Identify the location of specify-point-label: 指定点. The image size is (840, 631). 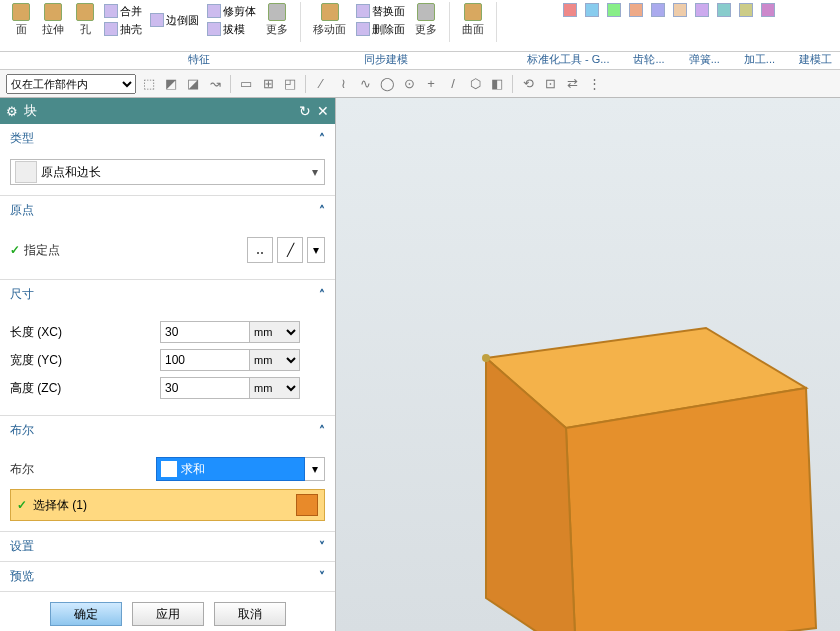
(42, 250).